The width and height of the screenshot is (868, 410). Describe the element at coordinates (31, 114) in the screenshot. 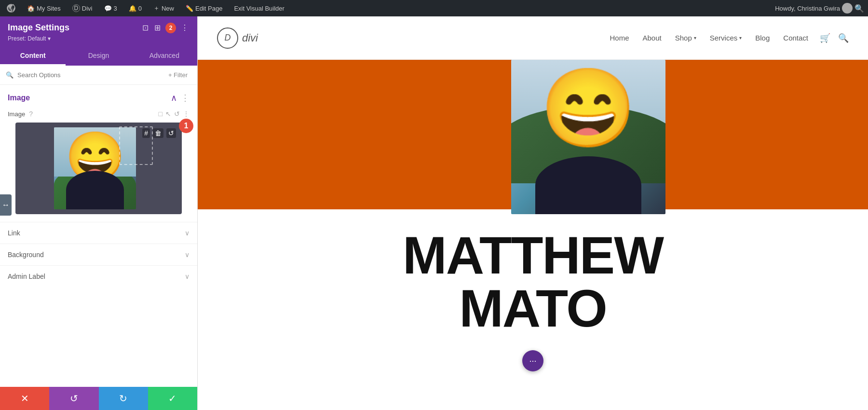

I see `help-icon: ?` at that location.